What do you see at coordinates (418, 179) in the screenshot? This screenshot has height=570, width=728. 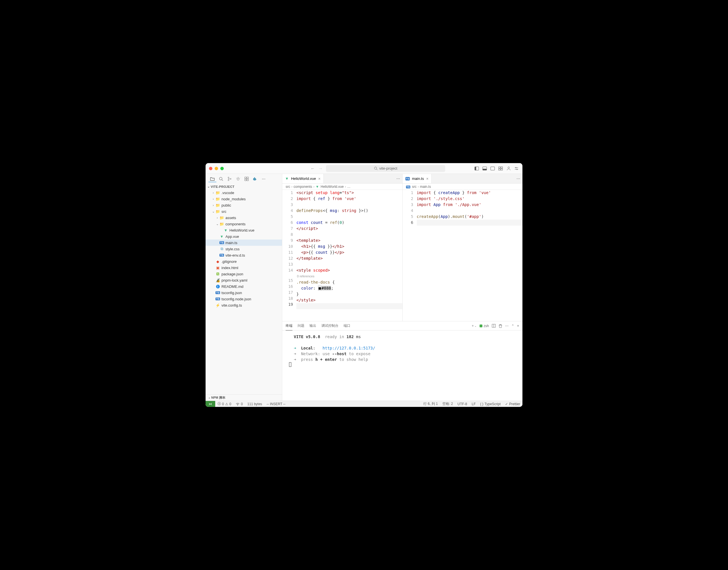 I see `tab-label: main.ts` at bounding box center [418, 179].